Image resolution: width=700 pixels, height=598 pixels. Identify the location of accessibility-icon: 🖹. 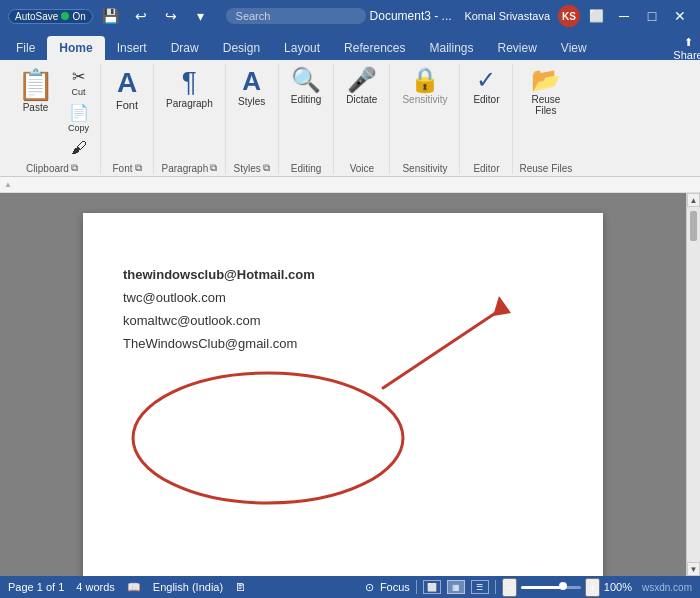
(240, 587).